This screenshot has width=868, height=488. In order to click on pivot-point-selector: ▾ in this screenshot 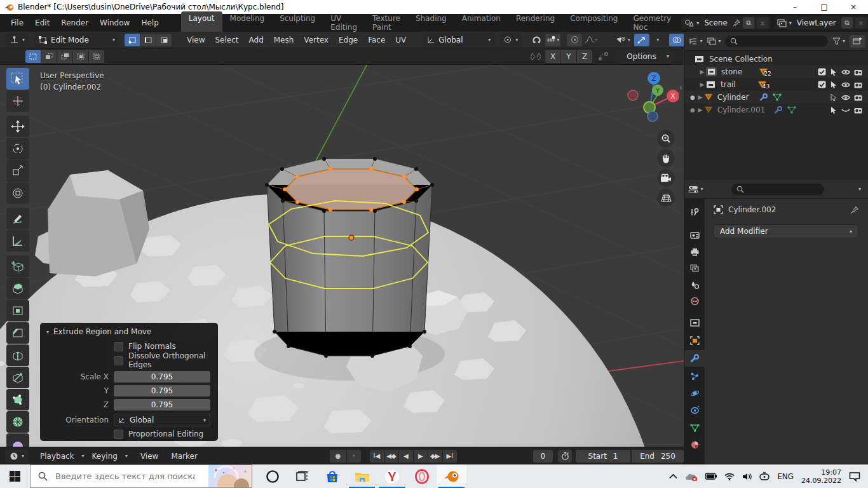, I will do `click(511, 40)`.